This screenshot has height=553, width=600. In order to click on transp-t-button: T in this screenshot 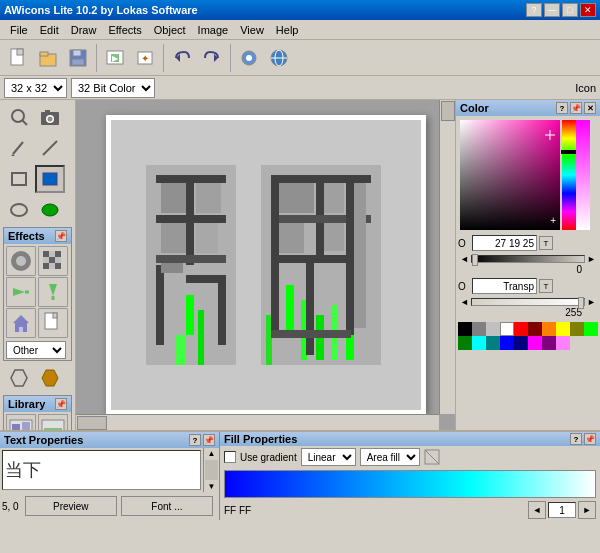, I will do `click(546, 286)`.